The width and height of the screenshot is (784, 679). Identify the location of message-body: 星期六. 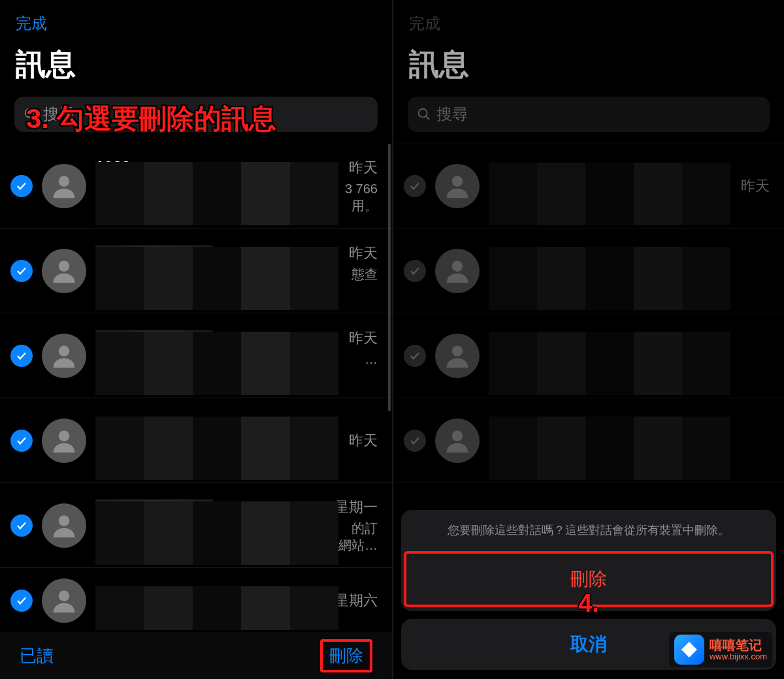
(237, 601).